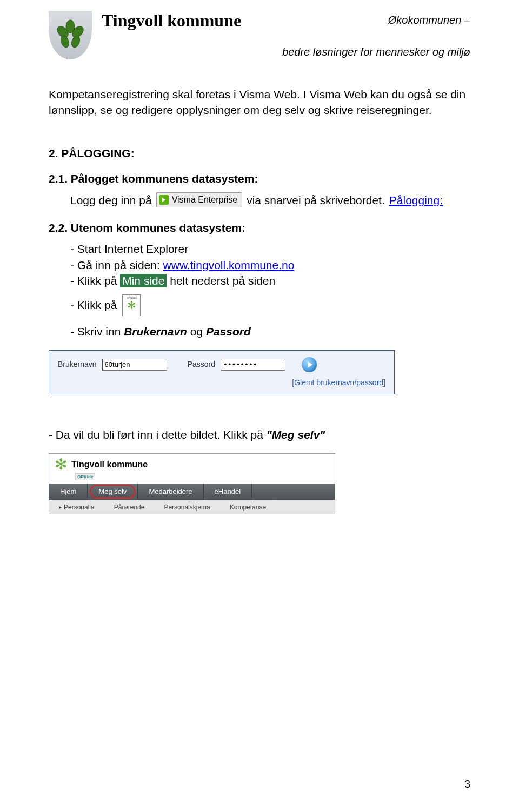 Image resolution: width=519 pixels, height=812 pixels. Describe the element at coordinates (187, 507) in the screenshot. I see `subtab-personalskjema: Personalskjema` at that location.